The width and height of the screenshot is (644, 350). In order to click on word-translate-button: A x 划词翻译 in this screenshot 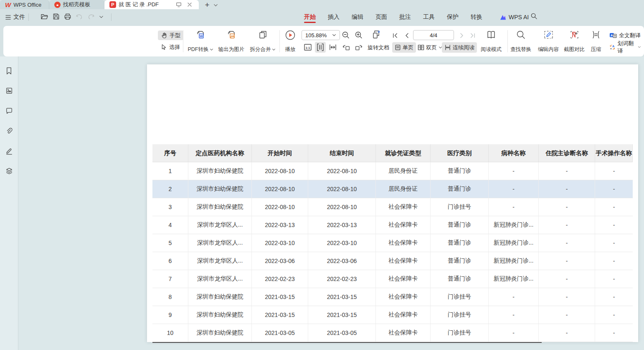, I will do `click(625, 47)`.